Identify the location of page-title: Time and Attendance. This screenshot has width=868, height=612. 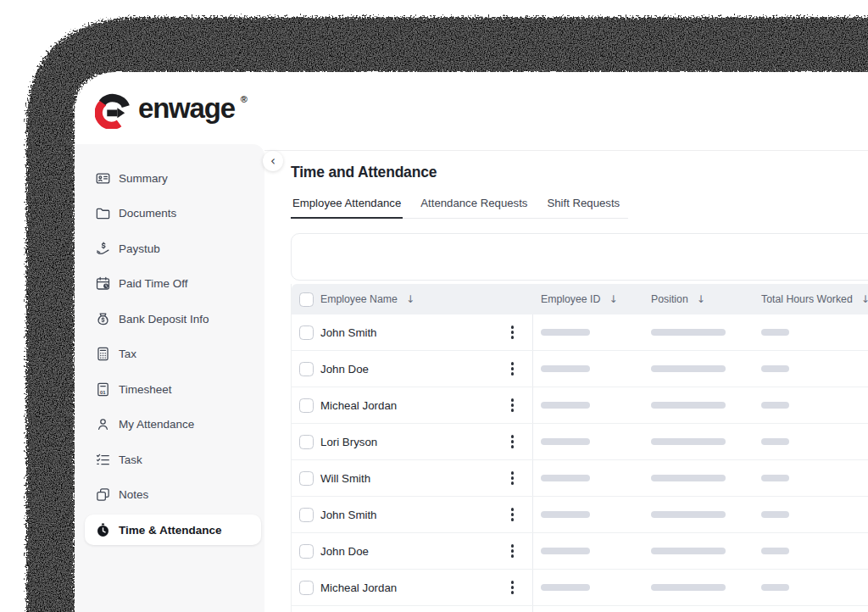
(364, 173).